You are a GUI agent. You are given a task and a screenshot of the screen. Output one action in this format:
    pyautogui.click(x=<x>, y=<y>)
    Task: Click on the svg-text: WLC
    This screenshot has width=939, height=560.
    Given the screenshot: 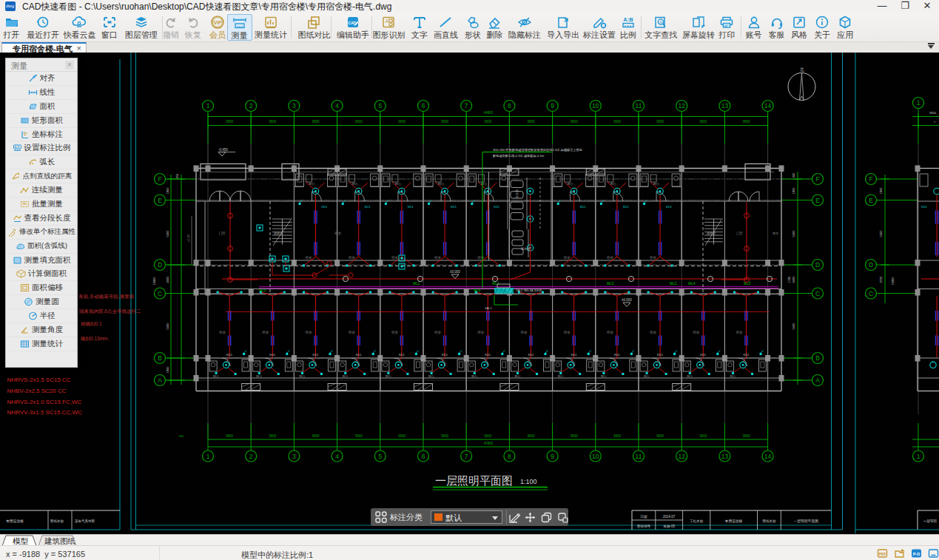 What is the action you would take?
    pyautogui.click(x=673, y=284)
    